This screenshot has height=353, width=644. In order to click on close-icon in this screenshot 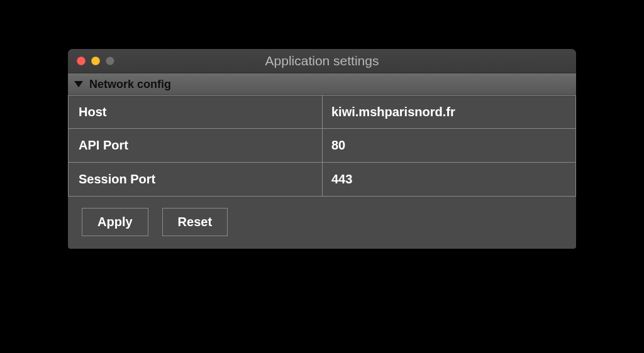, I will do `click(81, 61)`.